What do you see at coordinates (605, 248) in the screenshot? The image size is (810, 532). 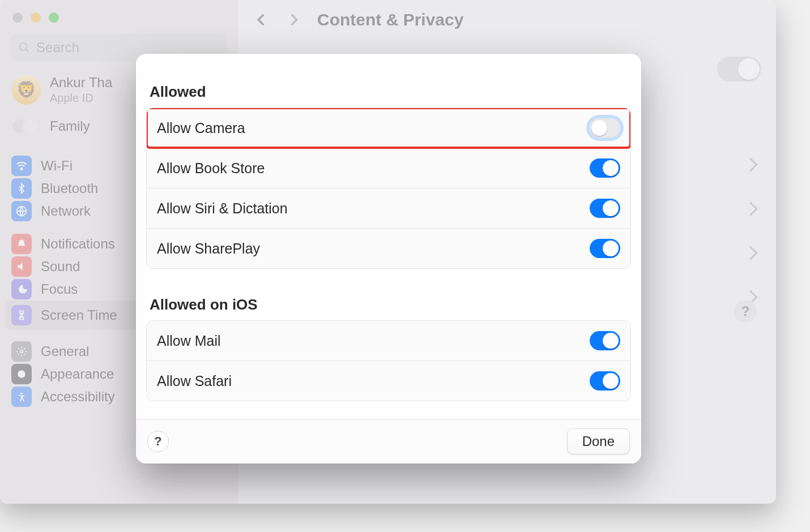 I see `toggle-allow-shareplay` at bounding box center [605, 248].